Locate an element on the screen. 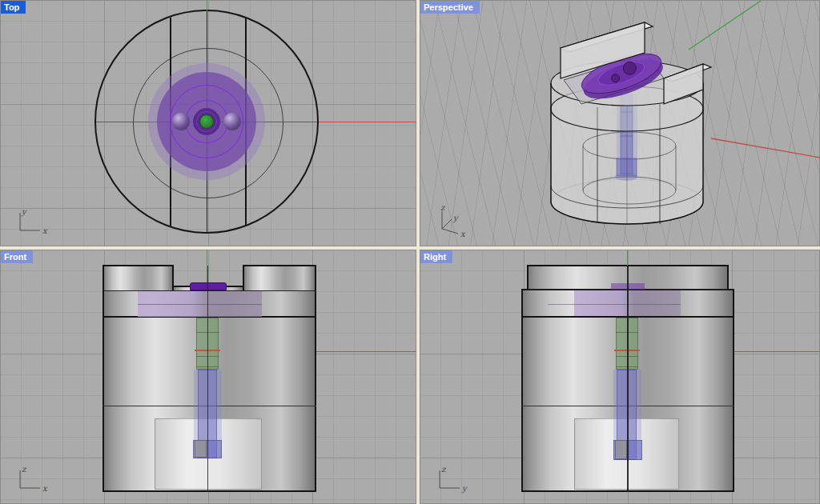 Image resolution: width=820 pixels, height=504 pixels. shaft-foot-insert-front is located at coordinates (200, 449).